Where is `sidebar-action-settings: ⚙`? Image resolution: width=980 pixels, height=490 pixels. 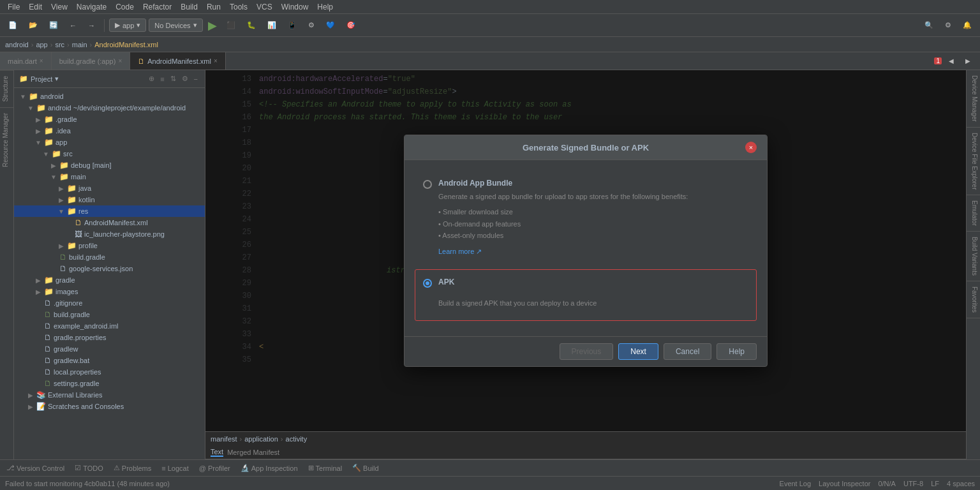
sidebar-action-settings: ⚙ is located at coordinates (185, 79).